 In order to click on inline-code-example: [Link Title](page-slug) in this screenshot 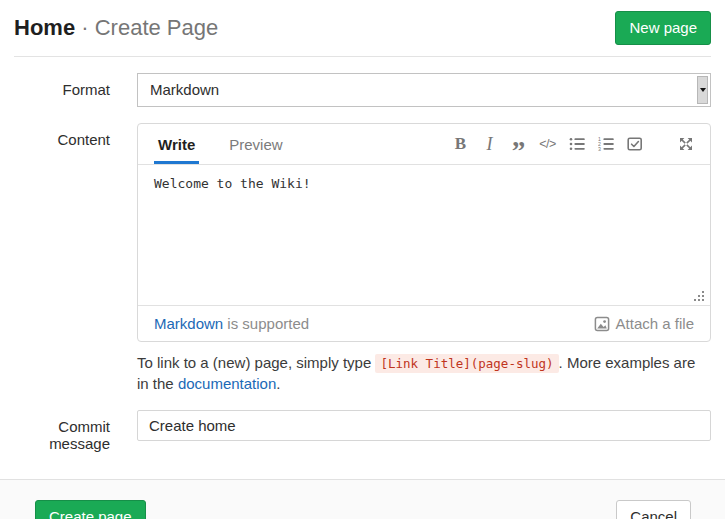, I will do `click(466, 364)`.